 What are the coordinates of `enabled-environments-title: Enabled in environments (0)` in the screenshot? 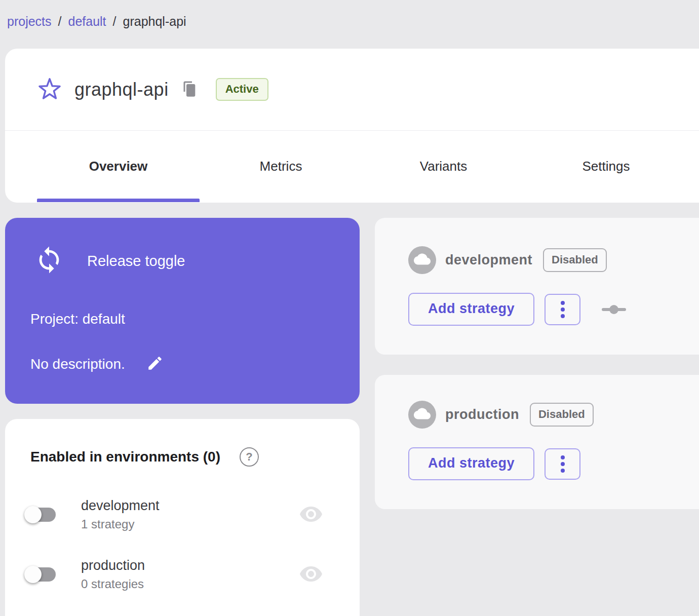 It's located at (126, 457).